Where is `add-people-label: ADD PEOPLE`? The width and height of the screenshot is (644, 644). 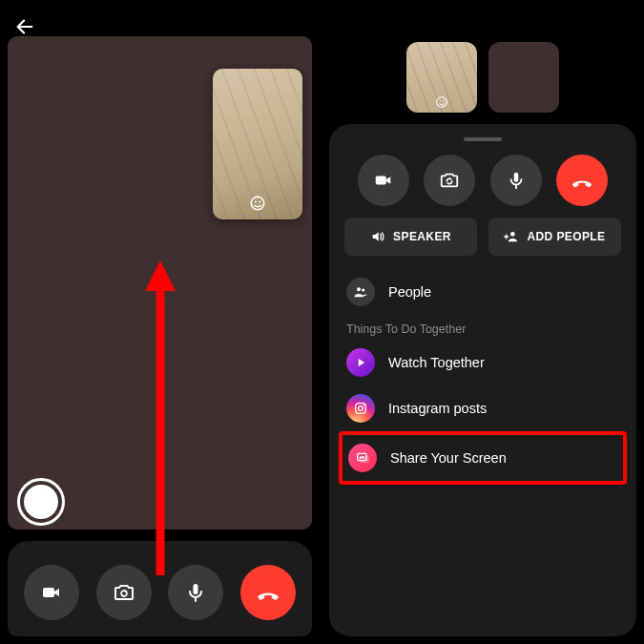 add-people-label: ADD PEOPLE is located at coordinates (566, 237).